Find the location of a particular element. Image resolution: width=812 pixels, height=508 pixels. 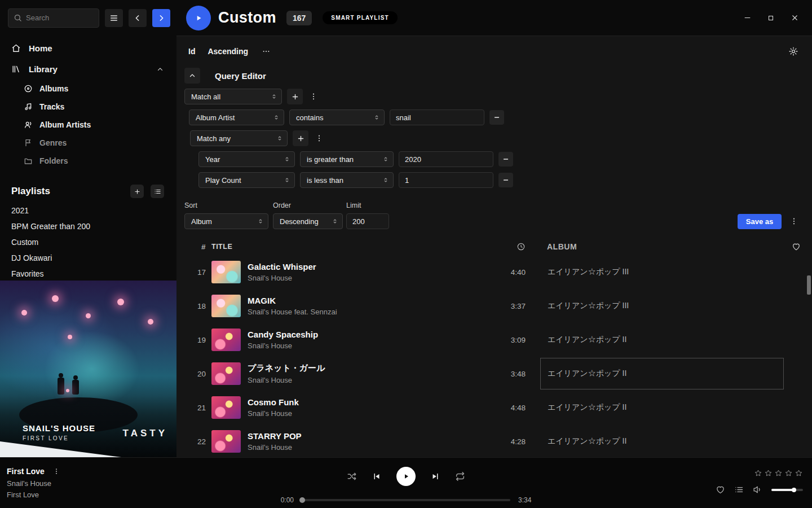

artwork-artist: SNAIL'S HOUSE is located at coordinates (59, 428).